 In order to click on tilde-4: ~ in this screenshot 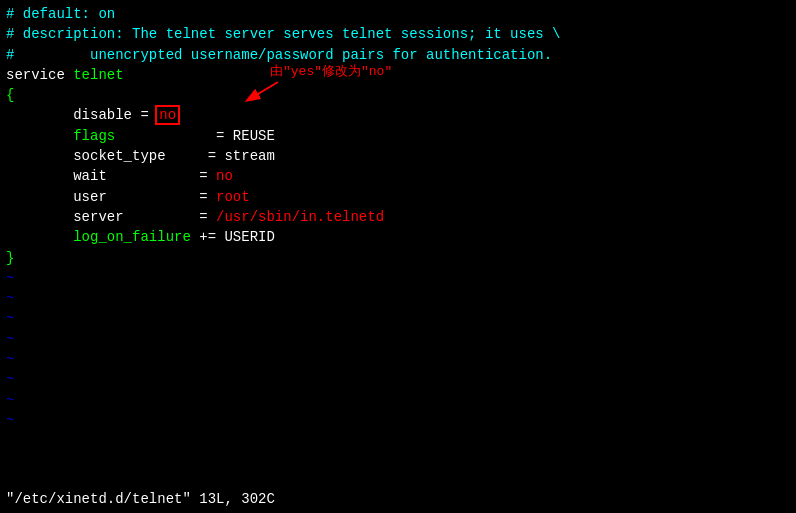, I will do `click(398, 339)`.